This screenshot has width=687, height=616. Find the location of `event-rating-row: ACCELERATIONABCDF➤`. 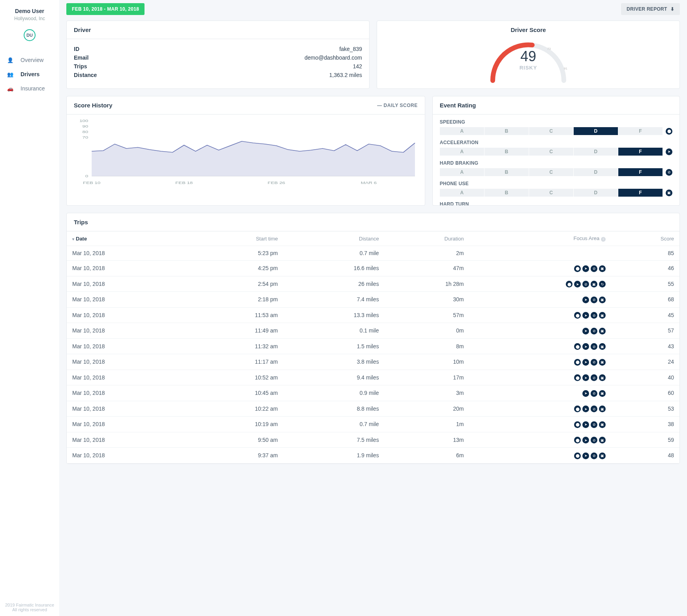

event-rating-row: ACCELERATIONABCDF➤ is located at coordinates (556, 148).